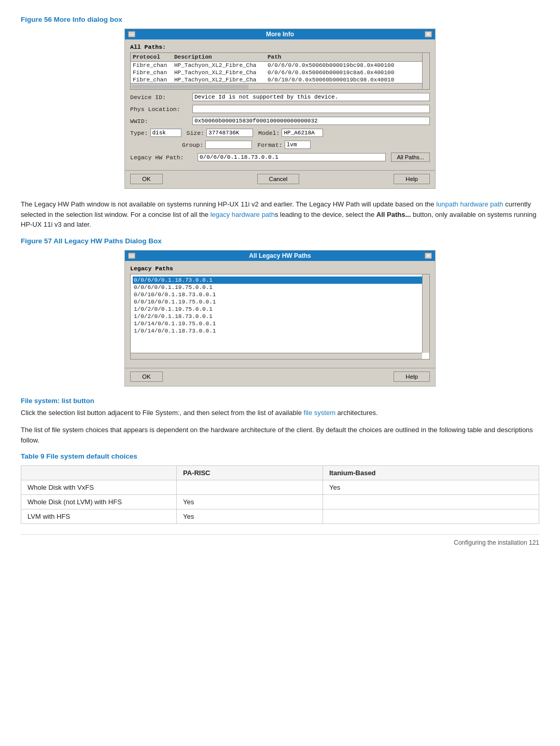 This screenshot has width=560, height=746. What do you see at coordinates (250, 488) in the screenshot?
I see `row1-pa-risc` at bounding box center [250, 488].